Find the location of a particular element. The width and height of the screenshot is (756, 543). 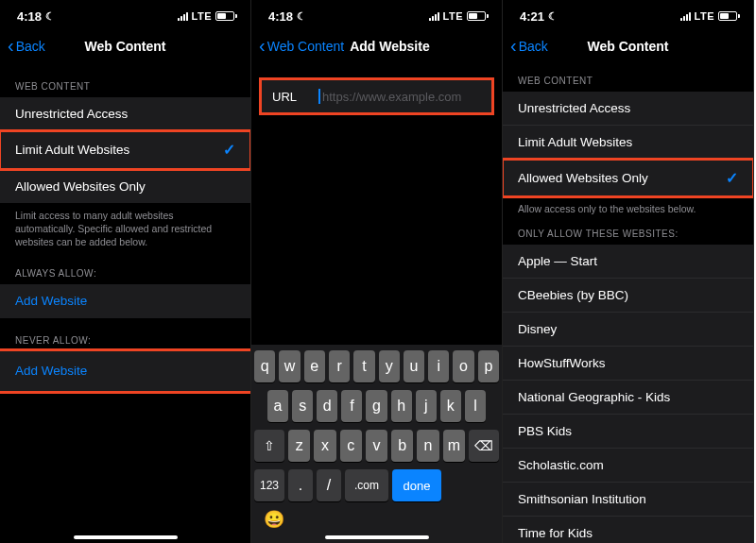

url-input is located at coordinates (402, 96).